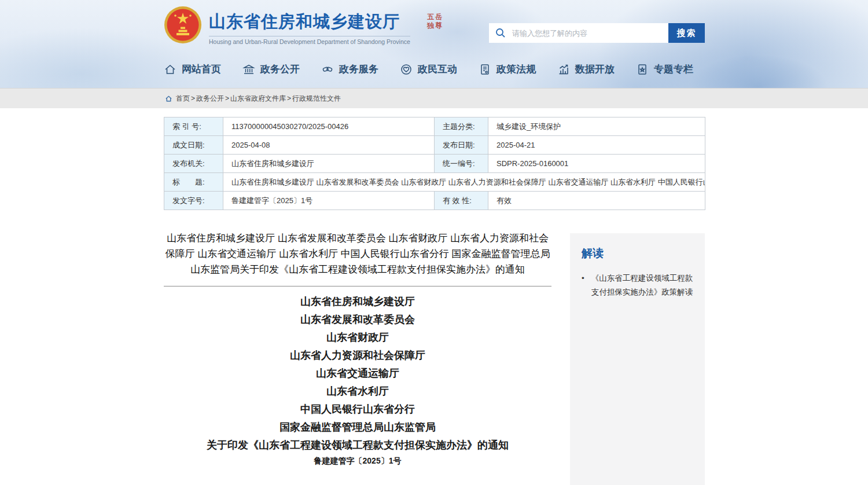 This screenshot has height=485, width=868. What do you see at coordinates (462, 201) in the screenshot?
I see `validity-label: 有 效 性:` at bounding box center [462, 201].